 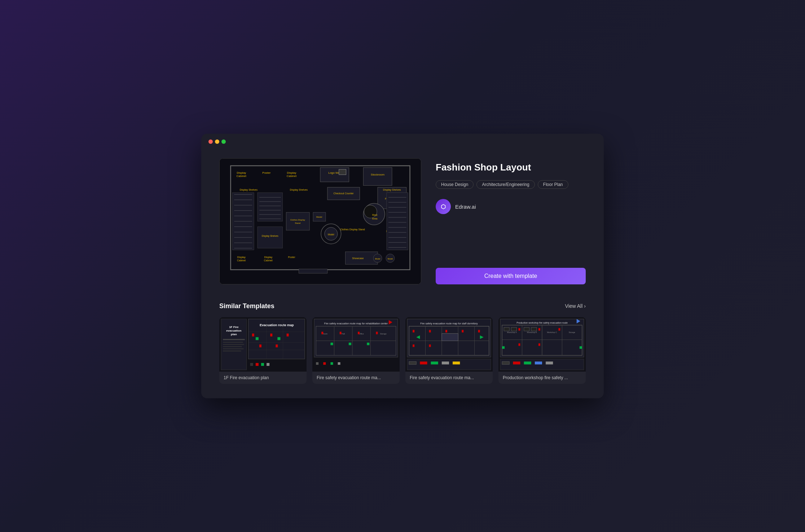 I want to click on templates-grid: 1F Fire evacuation plan Evacuation route…, so click(x=402, y=350).